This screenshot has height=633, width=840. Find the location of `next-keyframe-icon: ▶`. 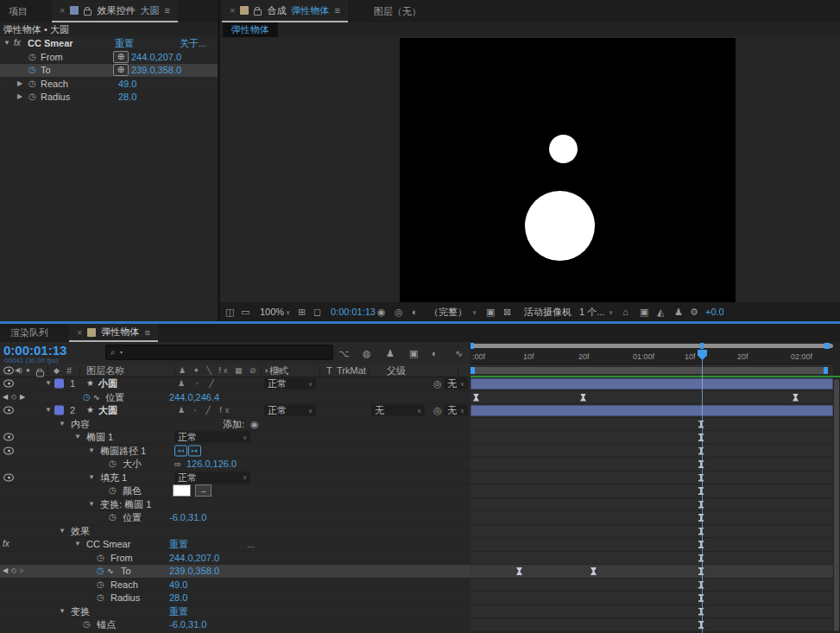

next-keyframe-icon: ▶ is located at coordinates (22, 571).